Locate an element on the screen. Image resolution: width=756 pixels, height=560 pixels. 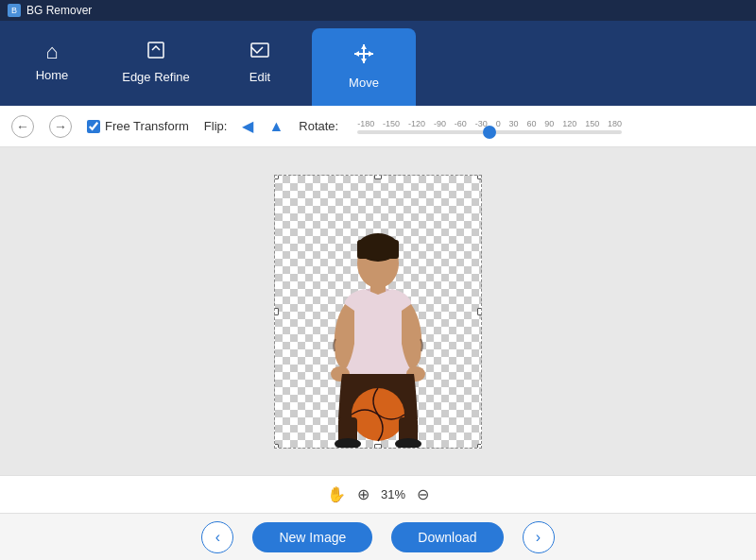
zoom-in-icon: ⊕ is located at coordinates (363, 495).